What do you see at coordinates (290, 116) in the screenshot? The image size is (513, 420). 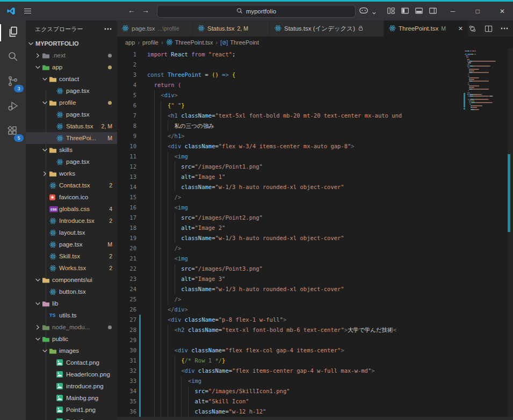 I see `code-line-7: 7 <h1 className="text-5xl font-bold mb-2…` at bounding box center [290, 116].